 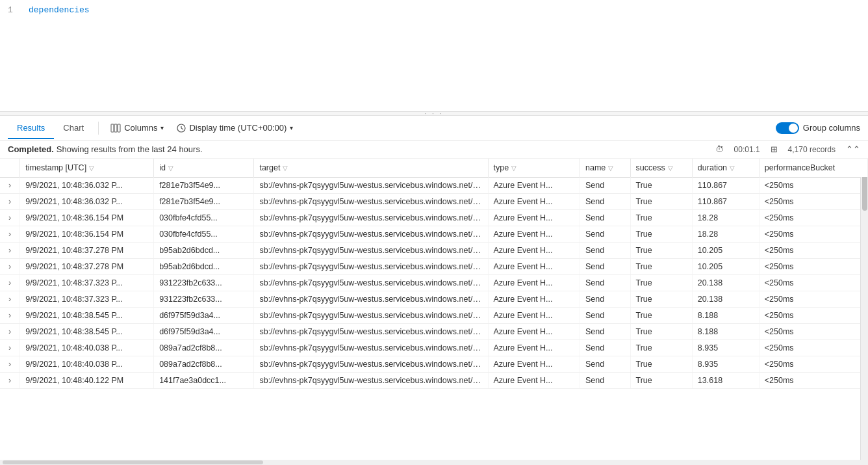 I want to click on filter-icon-target: ▽, so click(x=285, y=168).